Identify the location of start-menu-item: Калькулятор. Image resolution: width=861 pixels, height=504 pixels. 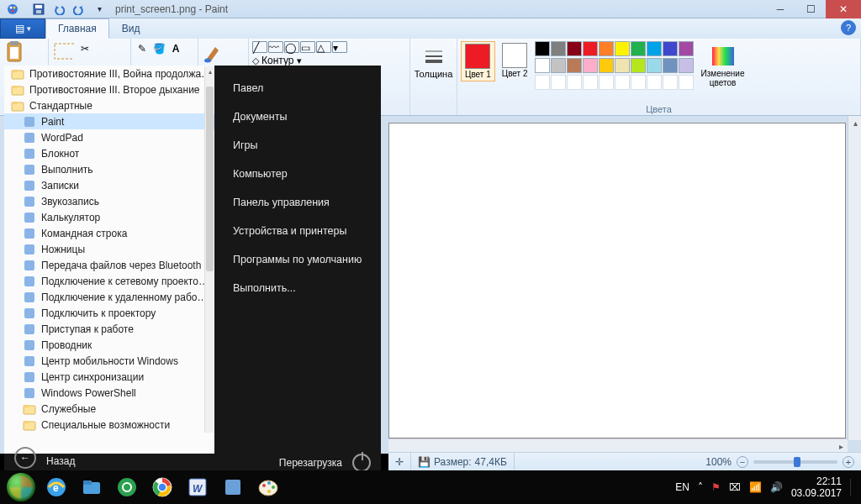
(109, 217).